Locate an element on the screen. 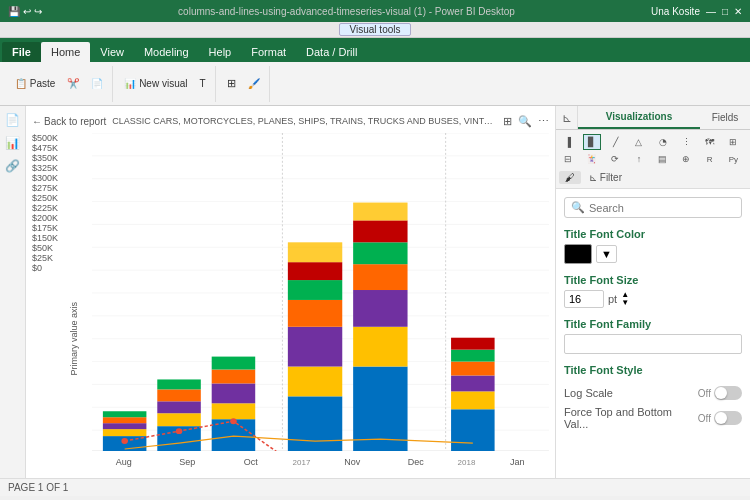 The image size is (750, 500). window-controls: —□✕ is located at coordinates (724, 12).